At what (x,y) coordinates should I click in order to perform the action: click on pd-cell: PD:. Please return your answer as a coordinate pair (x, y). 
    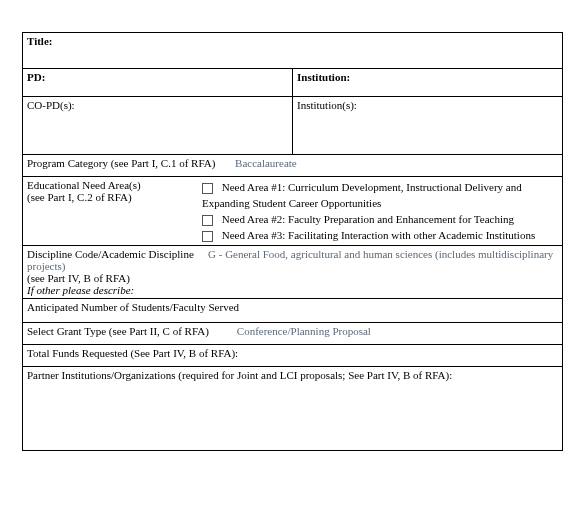
    Looking at the image, I should click on (158, 83).